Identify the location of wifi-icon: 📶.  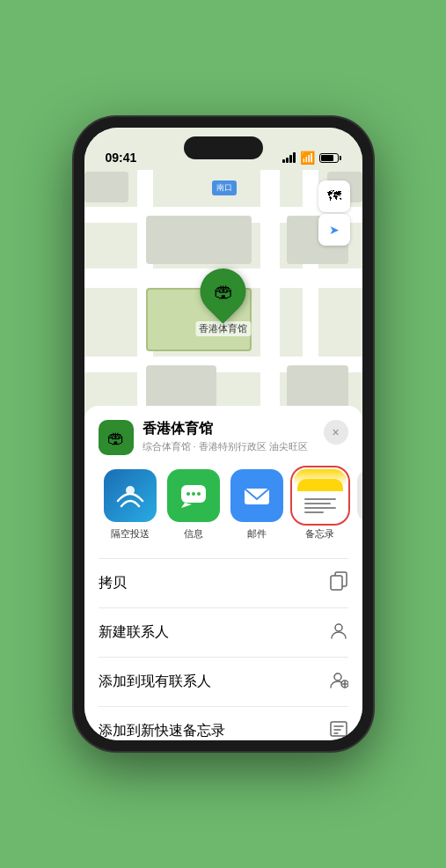
(308, 158).